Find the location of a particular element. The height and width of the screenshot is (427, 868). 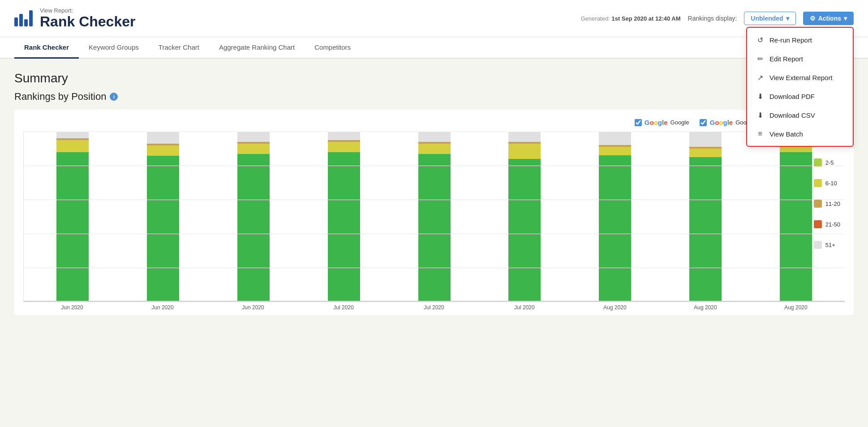

rerun-icon: ↺ is located at coordinates (760, 40).